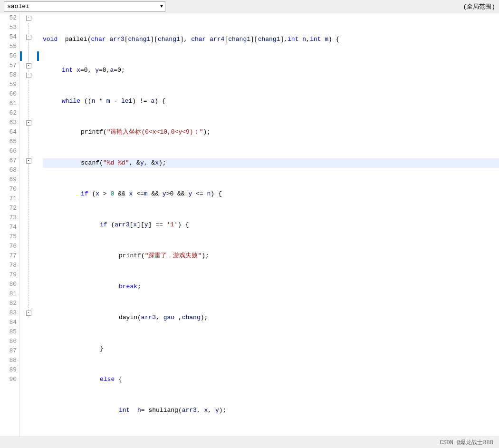  Describe the element at coordinates (10, 225) in the screenshot. I see `line-numbers: 52 53 54 55 56 57 58 59 60 61 62 63 64 6…` at that location.